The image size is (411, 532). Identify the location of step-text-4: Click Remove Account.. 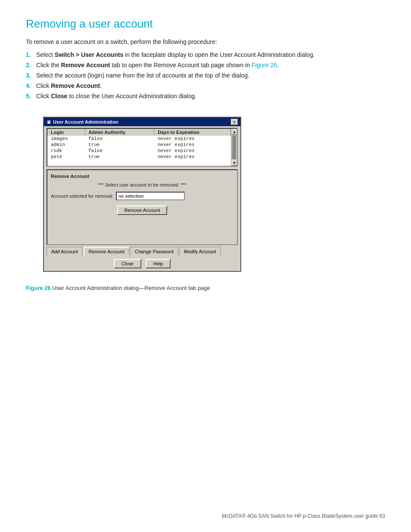
(69, 86).